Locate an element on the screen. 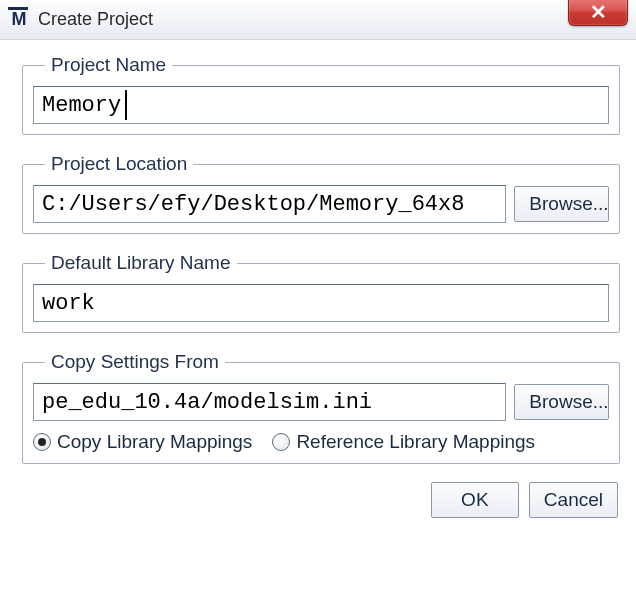  default-library-legend: Default Library Name is located at coordinates (141, 263).